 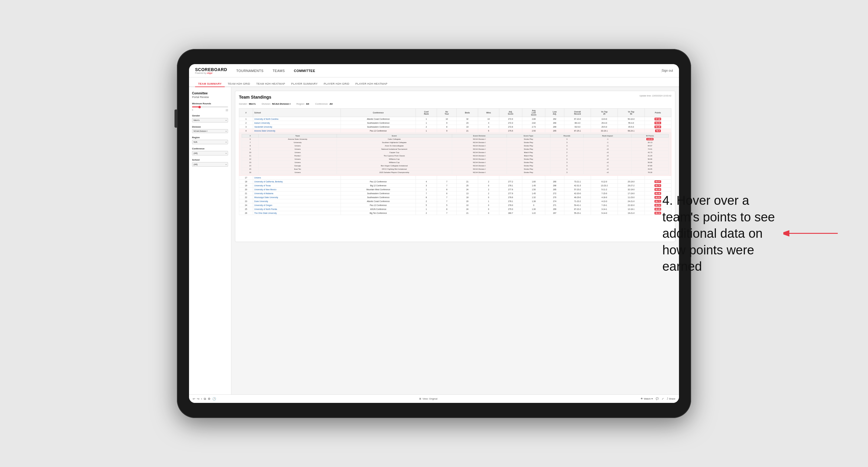 What do you see at coordinates (210, 241) in the screenshot?
I see `sidebar: Committee Portal Review Minimum Rounds 0…` at bounding box center [210, 241].